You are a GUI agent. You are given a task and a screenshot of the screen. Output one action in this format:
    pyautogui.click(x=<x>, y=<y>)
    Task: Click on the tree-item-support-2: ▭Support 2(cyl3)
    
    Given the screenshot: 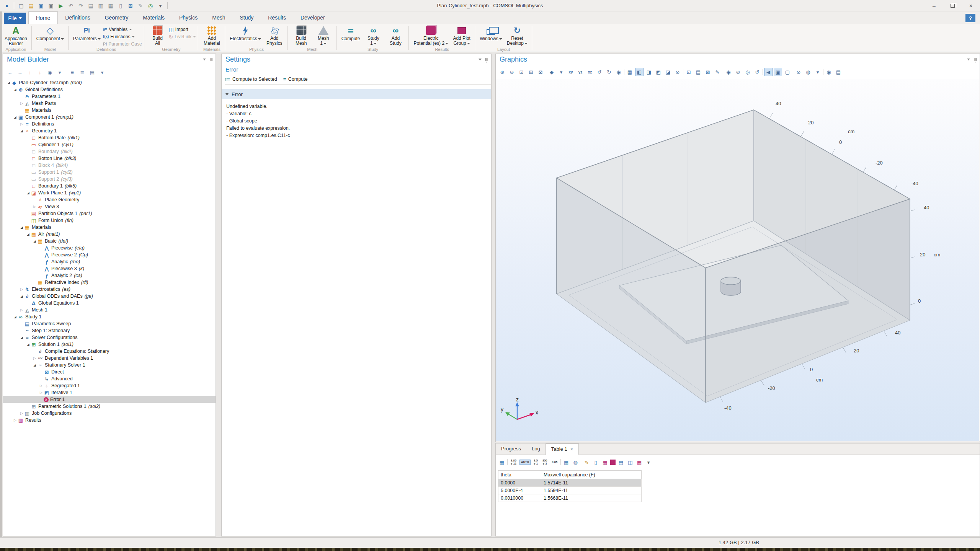 What is the action you would take?
    pyautogui.click(x=109, y=179)
    